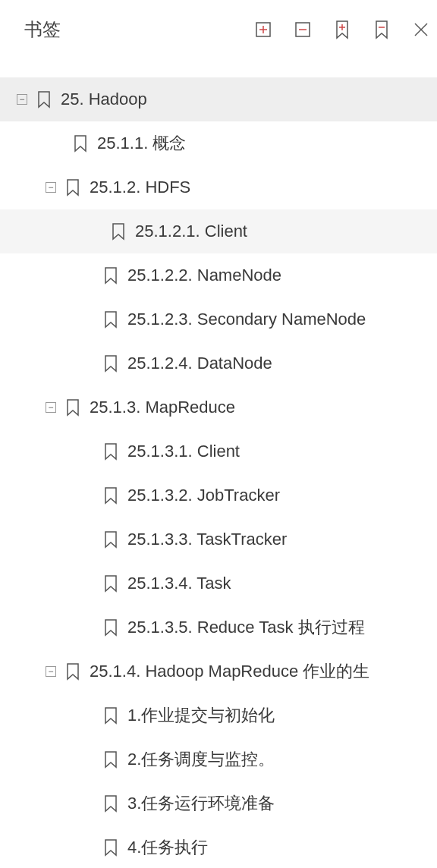 The width and height of the screenshot is (437, 868). Describe the element at coordinates (218, 715) in the screenshot. I see `tree-node-leaf: 1.作业提交与初始化` at that location.